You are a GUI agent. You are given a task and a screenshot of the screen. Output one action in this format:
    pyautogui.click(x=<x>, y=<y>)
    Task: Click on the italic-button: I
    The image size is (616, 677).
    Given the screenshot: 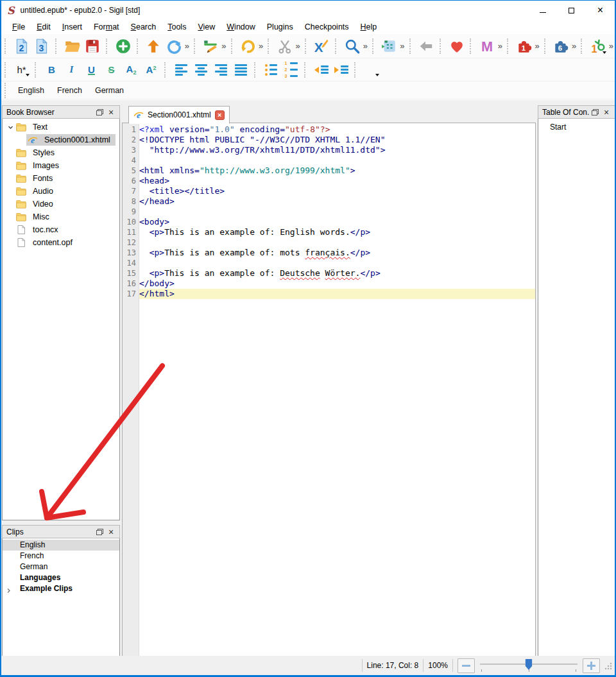 What is the action you would take?
    pyautogui.click(x=72, y=70)
    